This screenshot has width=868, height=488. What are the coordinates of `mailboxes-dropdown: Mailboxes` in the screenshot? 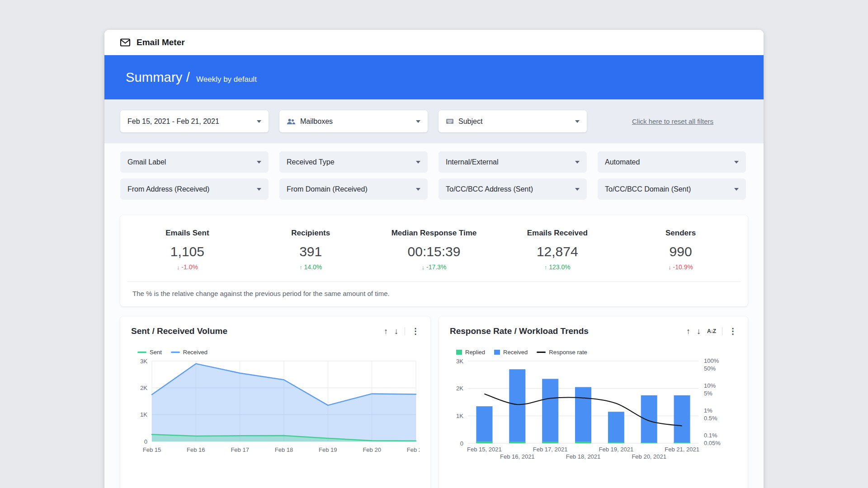 It's located at (354, 121).